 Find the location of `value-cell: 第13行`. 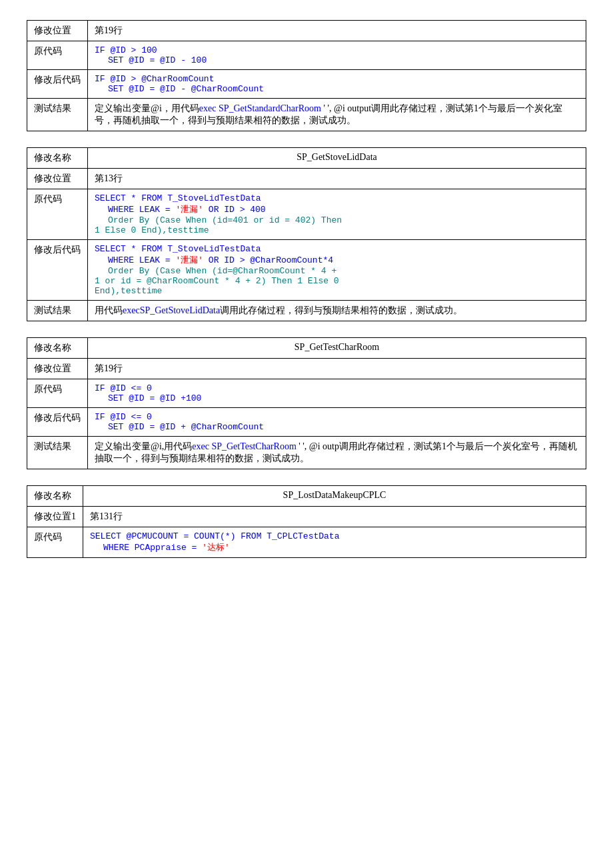

value-cell: 第13行 is located at coordinates (337, 179).